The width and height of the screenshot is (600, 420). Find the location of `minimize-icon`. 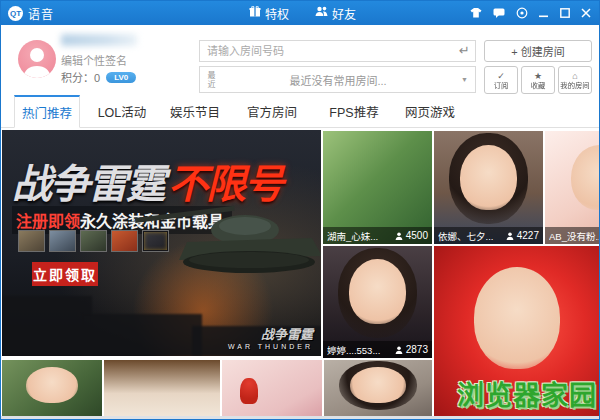

minimize-icon is located at coordinates (544, 13).